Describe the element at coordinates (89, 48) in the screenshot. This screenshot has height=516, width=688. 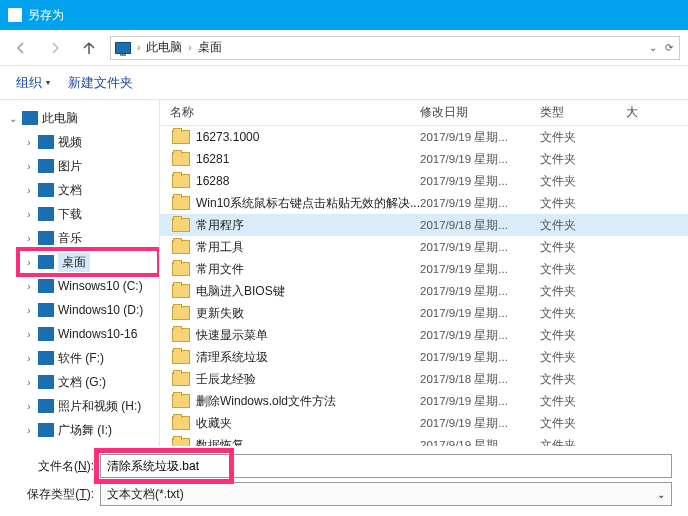
I see `up-button` at that location.